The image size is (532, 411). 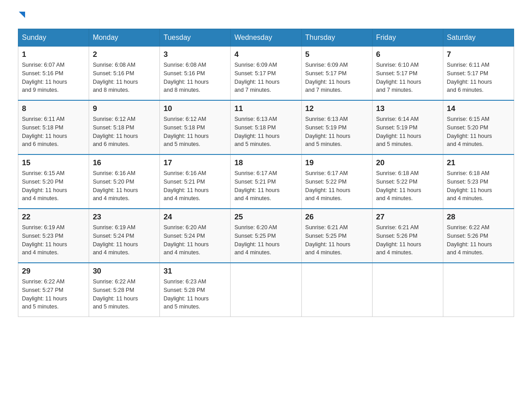 I want to click on day-number: 13, so click(x=408, y=109).